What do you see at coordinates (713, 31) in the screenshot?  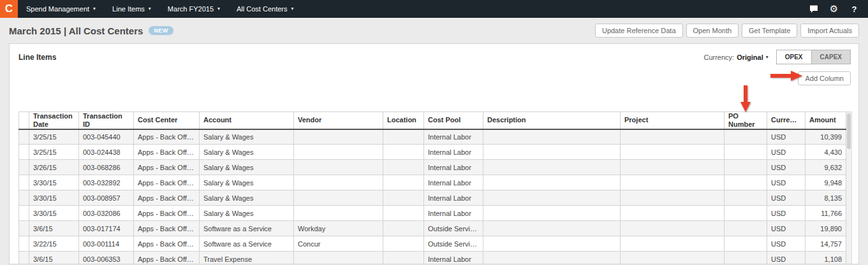 I see `open-month-button: Open Month` at bounding box center [713, 31].